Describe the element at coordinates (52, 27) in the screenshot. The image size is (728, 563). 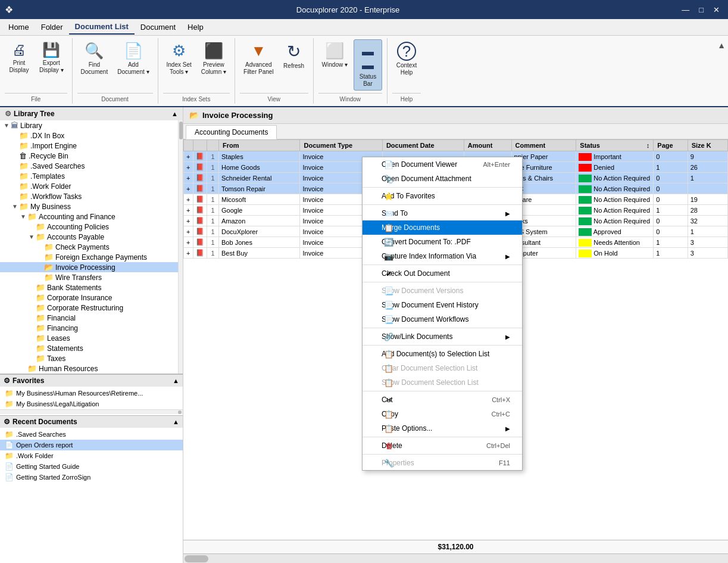
I see `menu-folder: Folder` at that location.